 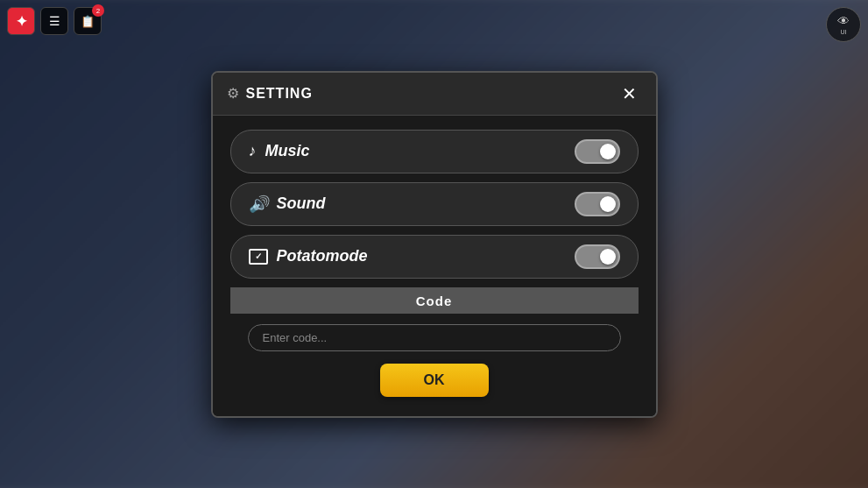 I want to click on sound-toggle-track, so click(x=597, y=204).